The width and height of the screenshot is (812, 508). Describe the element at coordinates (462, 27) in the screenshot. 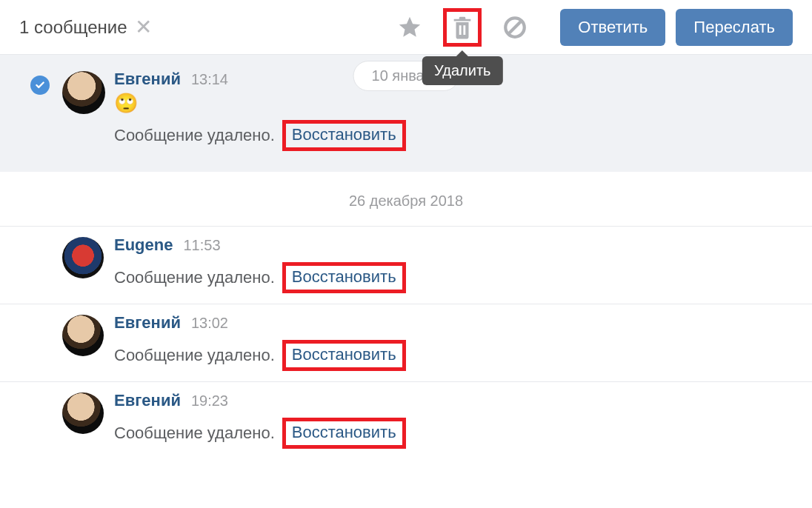

I see `delete-button-highlight: Удалить` at that location.